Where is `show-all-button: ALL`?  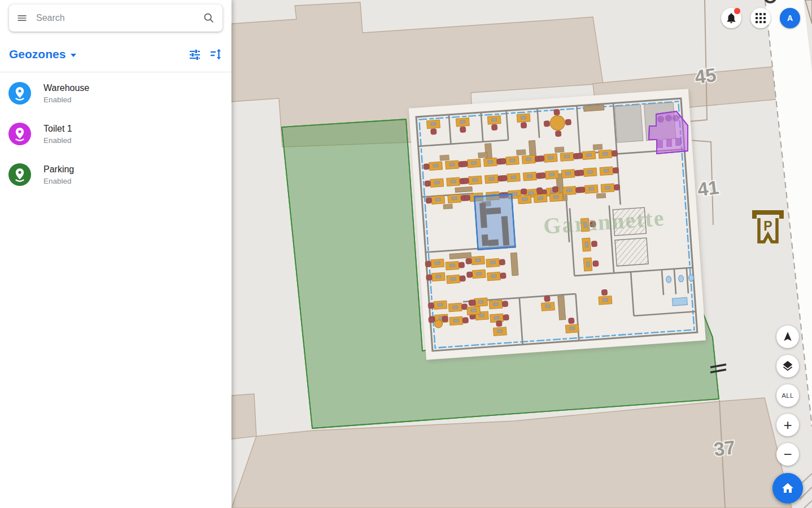 show-all-button: ALL is located at coordinates (788, 396).